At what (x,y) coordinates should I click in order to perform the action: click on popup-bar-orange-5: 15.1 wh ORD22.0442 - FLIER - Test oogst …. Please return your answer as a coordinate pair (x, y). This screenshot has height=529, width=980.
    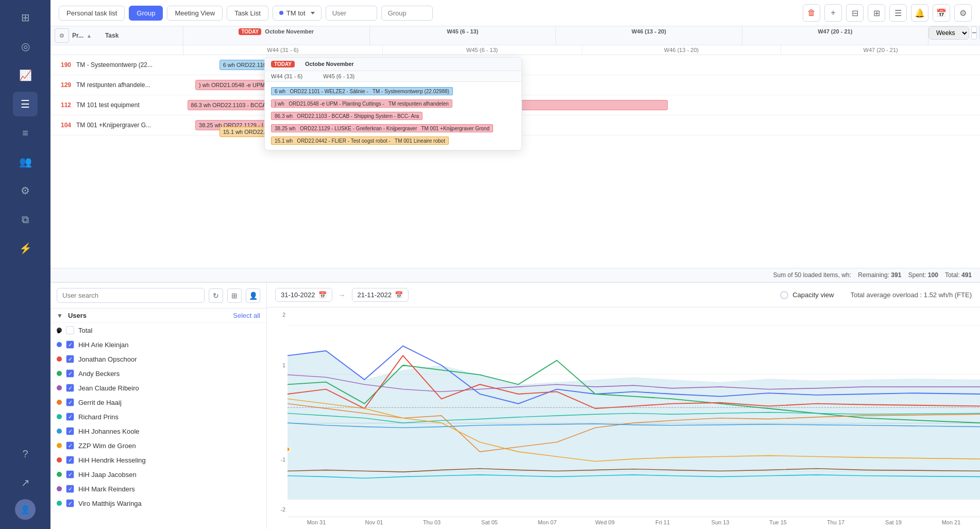
    Looking at the image, I should click on (360, 141).